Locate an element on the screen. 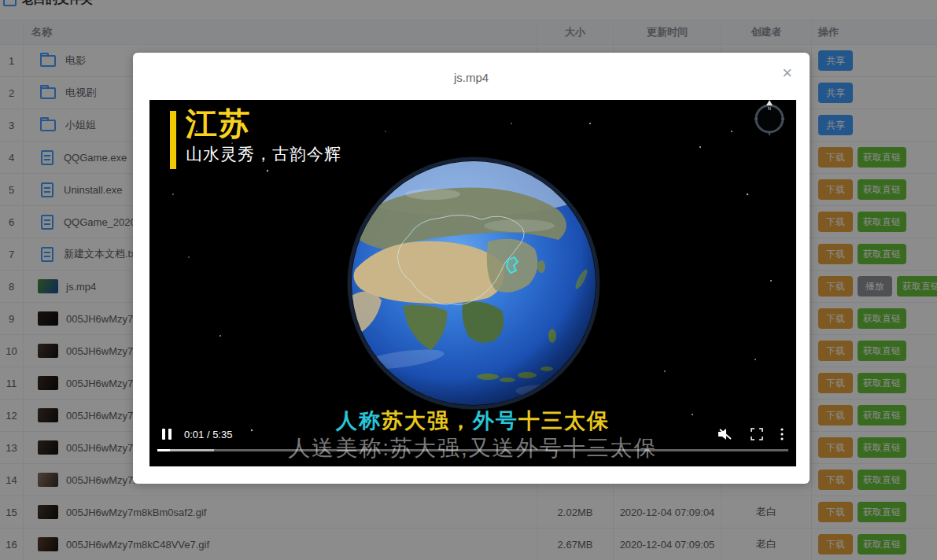 The image size is (937, 560). muted-speaker-icon is located at coordinates (725, 434).